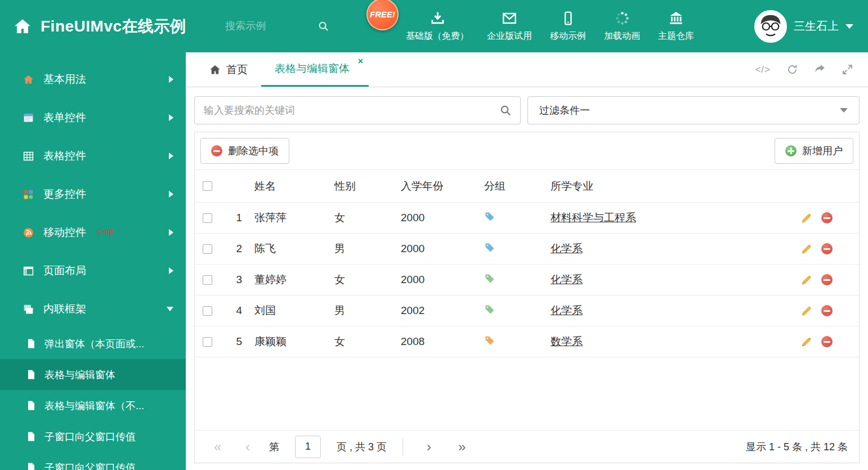  I want to click on tab-label: 表格与编辑窗体, so click(312, 69).